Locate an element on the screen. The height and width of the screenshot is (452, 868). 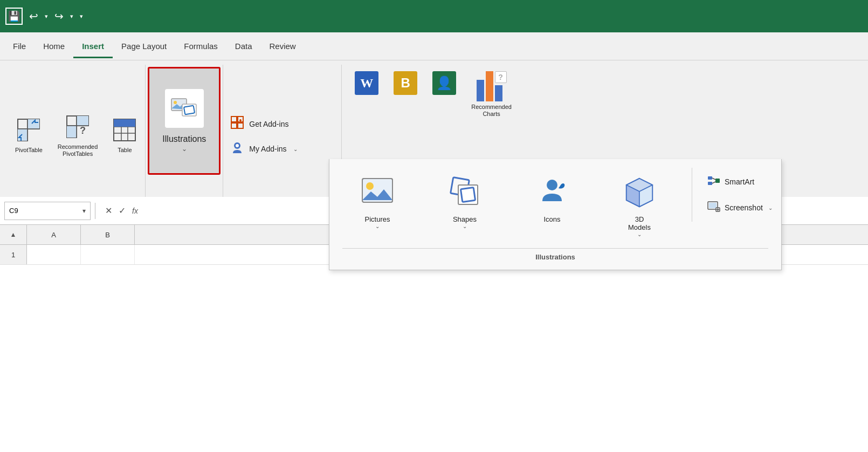
pictures-button: Pictures ⌄ is located at coordinates (377, 201).